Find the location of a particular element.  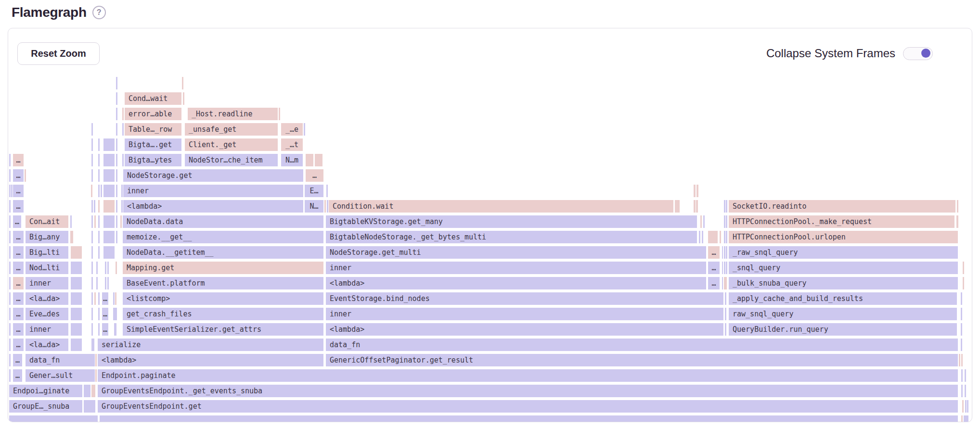

flame-frame: BigtableKVStorage.get_many is located at coordinates (511, 222).